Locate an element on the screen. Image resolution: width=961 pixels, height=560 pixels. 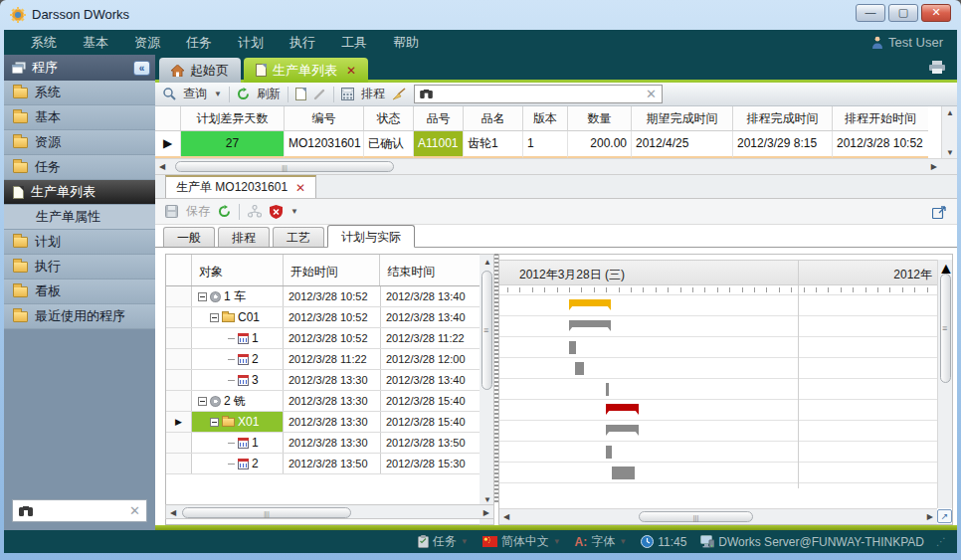
table-row: 1 2012/3/28 13:30 2012/3/28 13:50 is located at coordinates (322, 444).